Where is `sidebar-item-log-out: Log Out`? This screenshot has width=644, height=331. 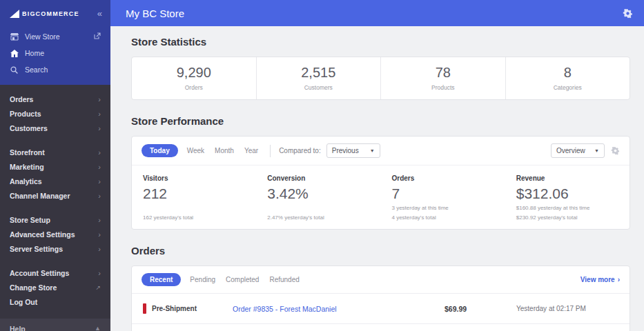 sidebar-item-log-out: Log Out is located at coordinates (55, 302).